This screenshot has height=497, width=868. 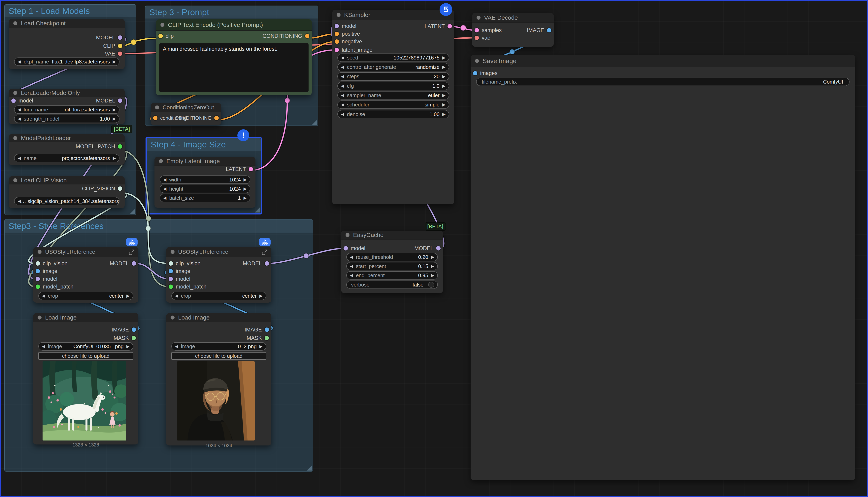 I want to click on widget-filename-prefix: filename_prefix ComfyUI, so click(x=663, y=82).